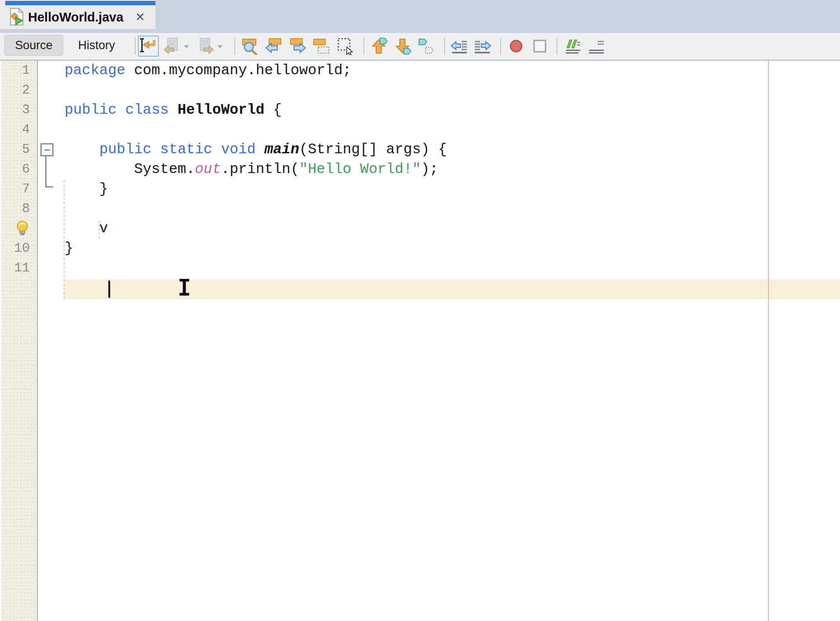  I want to click on forward-button, so click(205, 46).